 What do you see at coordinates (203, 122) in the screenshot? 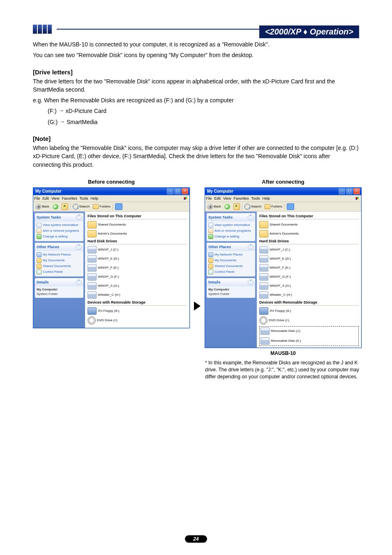
I see `drive-letters-line2: (G:) → SmartMedia` at bounding box center [203, 122].